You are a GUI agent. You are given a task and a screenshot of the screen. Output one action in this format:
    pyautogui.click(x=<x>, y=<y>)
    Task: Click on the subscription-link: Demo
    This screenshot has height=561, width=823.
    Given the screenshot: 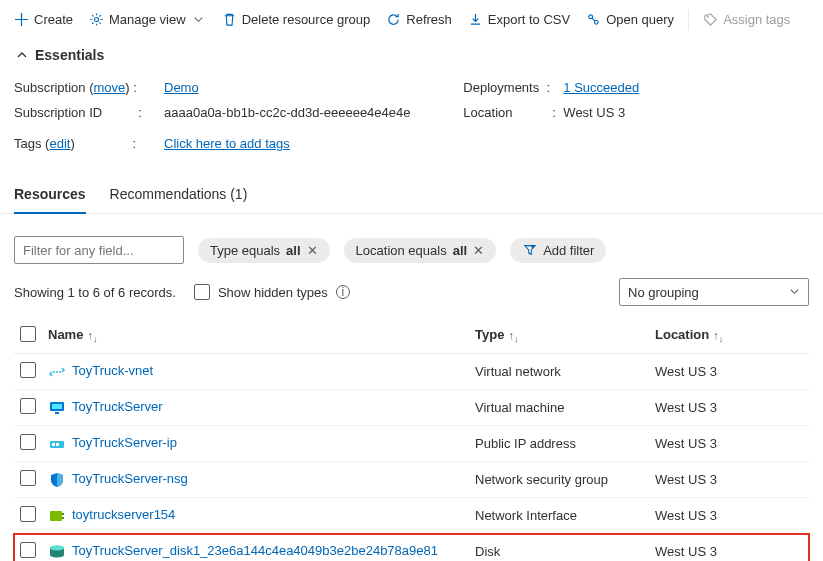 What is the action you would take?
    pyautogui.click(x=182, y=88)
    